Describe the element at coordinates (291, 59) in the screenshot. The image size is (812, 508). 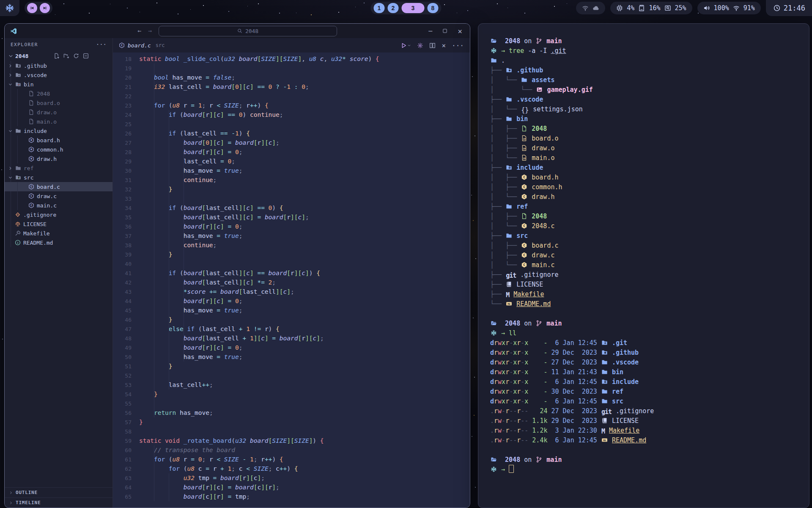
I see `code-line-18: 18static bool _slide_col(u32 board[SIZE]…` at that location.